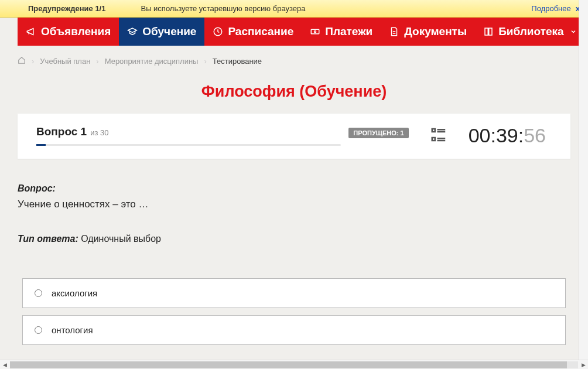 The width and height of the screenshot is (588, 369). Describe the element at coordinates (583, 180) in the screenshot. I see `vertical-scrollbar` at that location.